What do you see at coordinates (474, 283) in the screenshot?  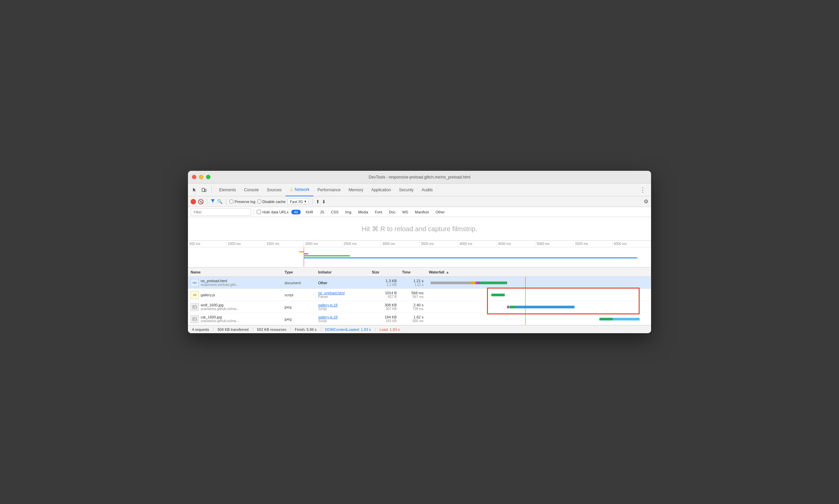 I see `wf-bar-orange` at bounding box center [474, 283].